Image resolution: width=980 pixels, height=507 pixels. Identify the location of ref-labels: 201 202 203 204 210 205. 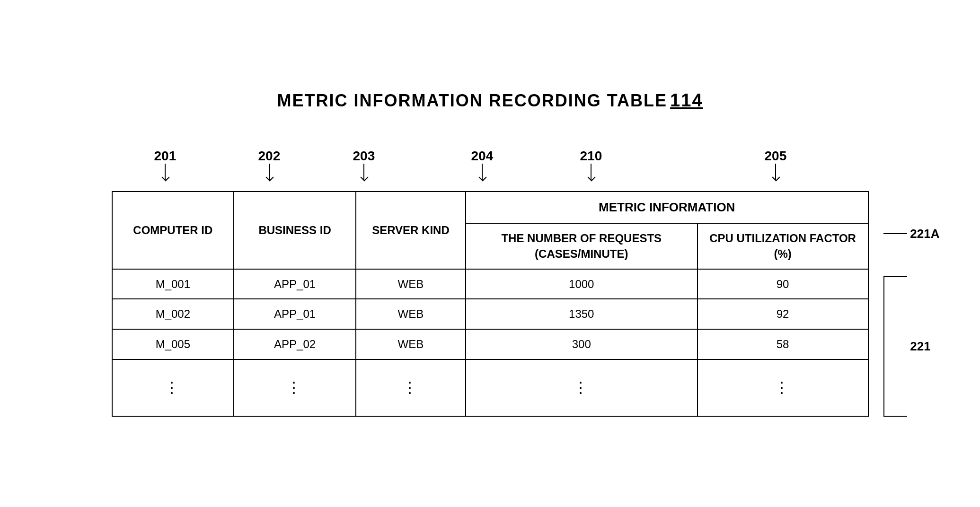
(490, 170).